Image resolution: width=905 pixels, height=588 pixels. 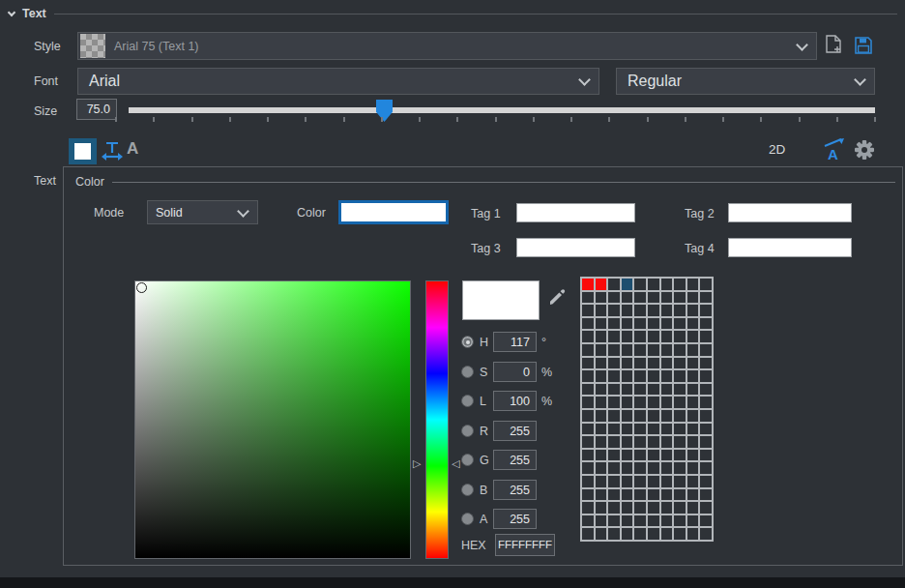 What do you see at coordinates (514, 518) in the screenshot?
I see `channel-A-input: 255` at bounding box center [514, 518].